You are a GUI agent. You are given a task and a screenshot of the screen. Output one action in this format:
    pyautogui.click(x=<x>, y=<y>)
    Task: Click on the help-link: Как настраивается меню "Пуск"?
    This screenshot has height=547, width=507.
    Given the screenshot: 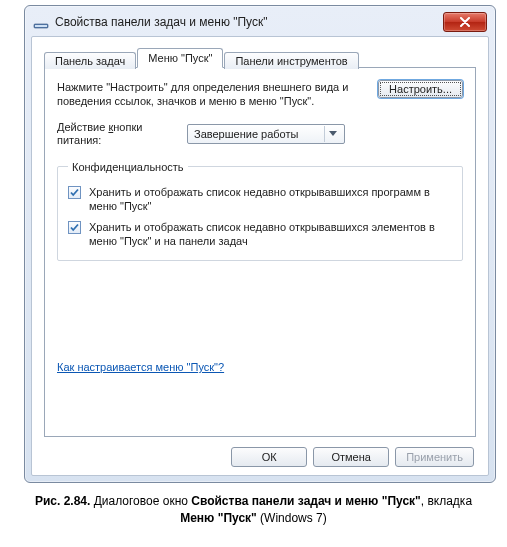 What is the action you would take?
    pyautogui.click(x=140, y=367)
    